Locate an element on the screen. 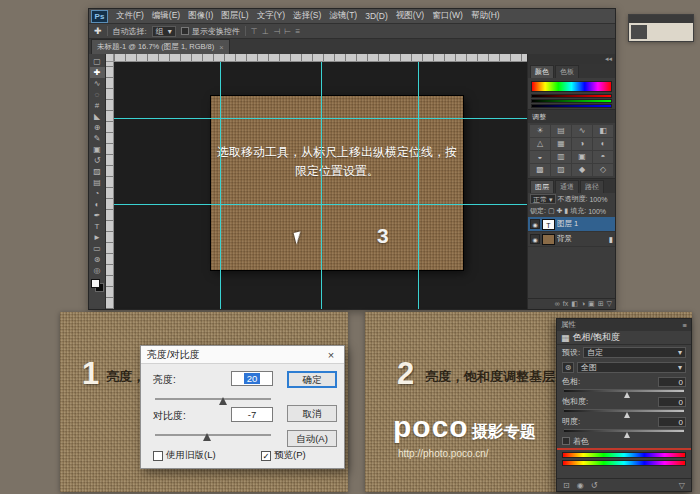 The width and height of the screenshot is (700, 494). show-transform-checkbox: 显示变换控件 is located at coordinates (210, 32).